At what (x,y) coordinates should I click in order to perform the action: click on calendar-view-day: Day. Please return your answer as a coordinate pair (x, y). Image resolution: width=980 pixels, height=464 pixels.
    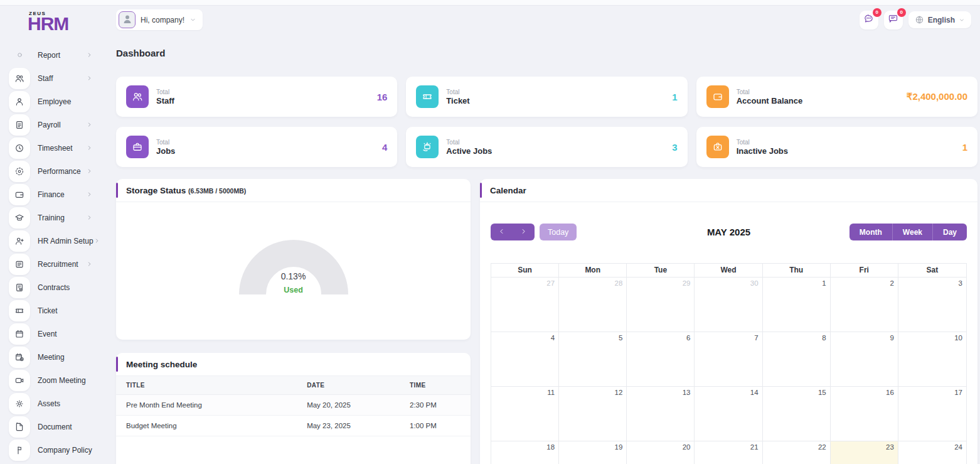
    Looking at the image, I should click on (950, 232).